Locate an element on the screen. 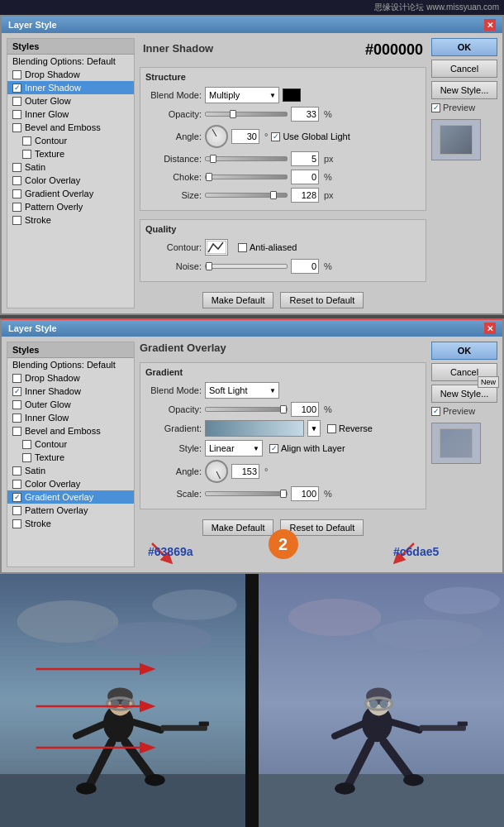 This screenshot has width=504, height=827. styles-item-gradient-overlay-1: Gradient Overlay is located at coordinates (71, 194).